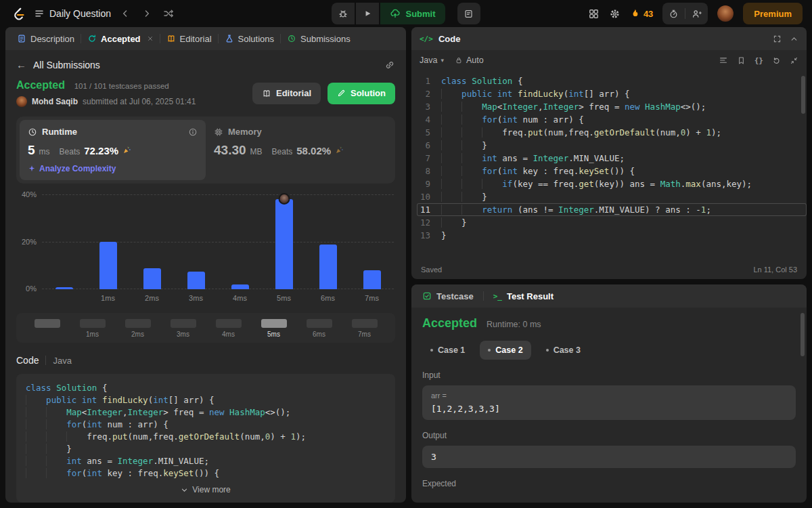 This screenshot has width=812, height=508. I want to click on chart-bar-1ms: 1ms, so click(108, 249).